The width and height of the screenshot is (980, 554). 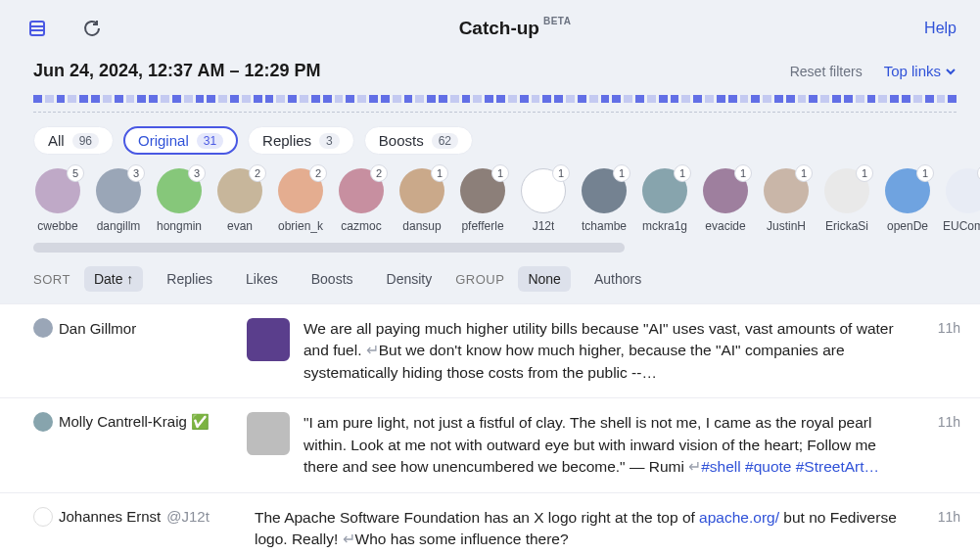 What do you see at coordinates (318, 173) in the screenshot?
I see `post-count-badge: 2` at bounding box center [318, 173].